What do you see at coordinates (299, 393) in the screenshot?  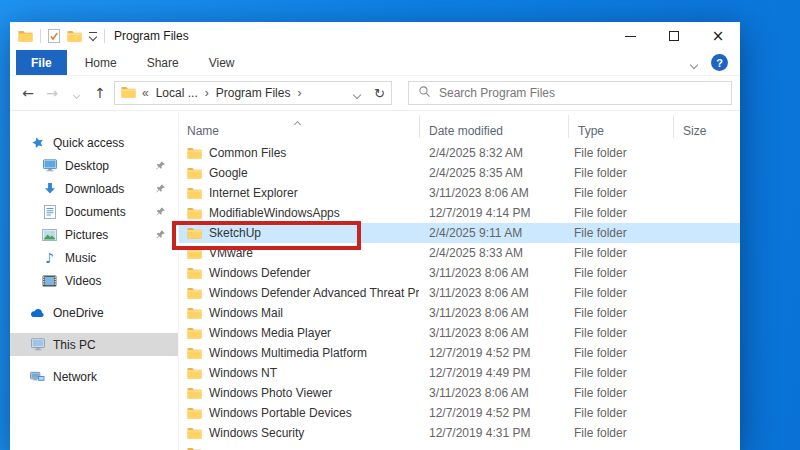 I see `name-cell: Windows Photo Viewer` at bounding box center [299, 393].